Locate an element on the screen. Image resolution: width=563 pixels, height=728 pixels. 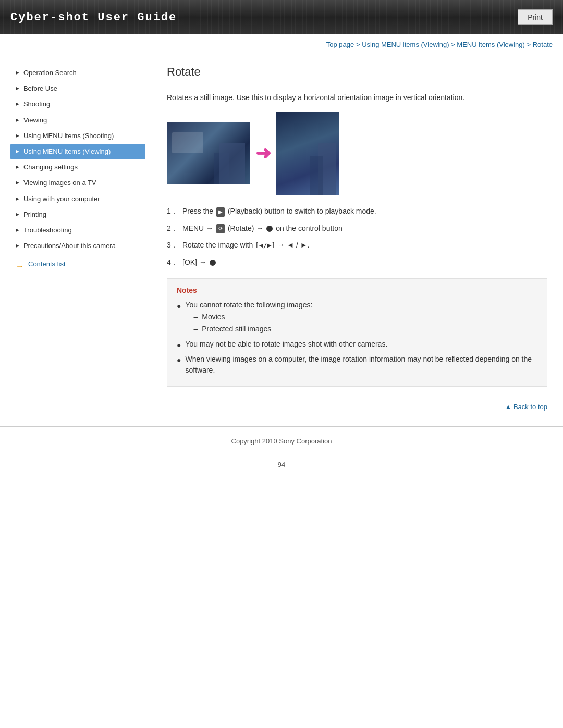
breadcrumb-rotate: Rotate is located at coordinates (543, 45).